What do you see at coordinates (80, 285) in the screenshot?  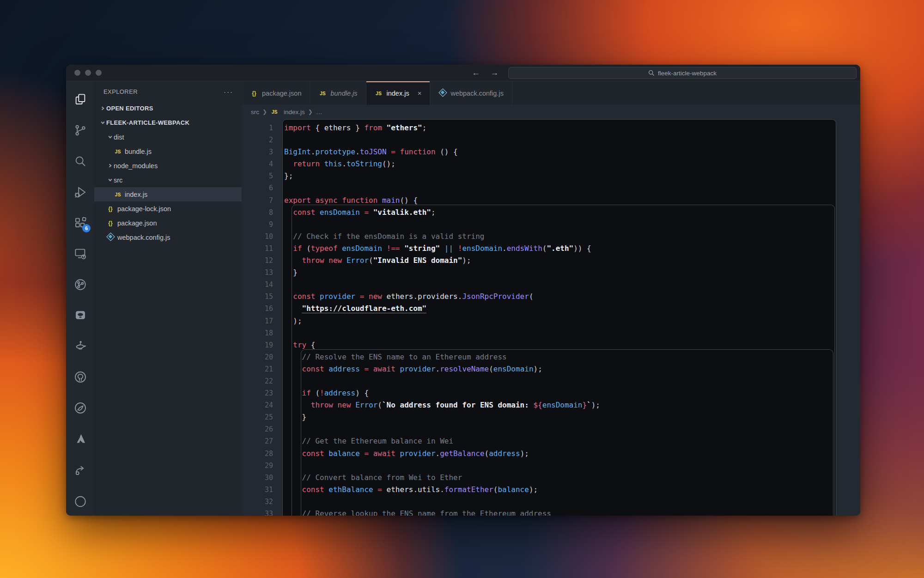 I see `activity-git-graph-icon` at bounding box center [80, 285].